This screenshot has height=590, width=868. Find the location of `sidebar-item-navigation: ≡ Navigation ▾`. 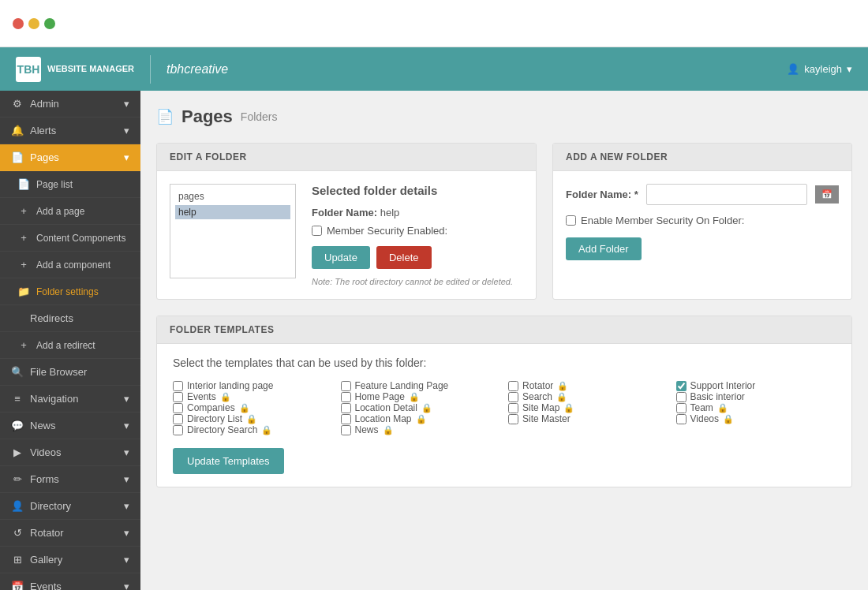

sidebar-item-navigation: ≡ Navigation ▾ is located at coordinates (70, 399).